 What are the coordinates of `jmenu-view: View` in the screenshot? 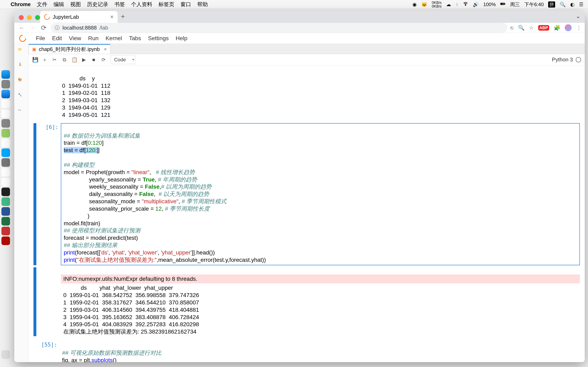 It's located at (75, 38).